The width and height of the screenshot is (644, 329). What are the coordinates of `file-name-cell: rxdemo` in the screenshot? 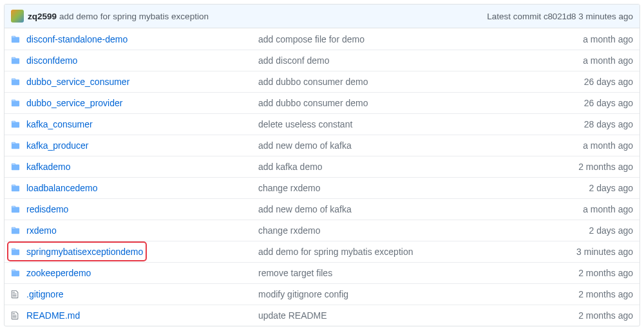 It's located at (142, 230).